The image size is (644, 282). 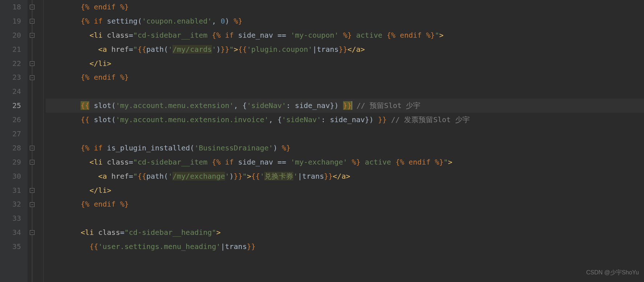 I want to click on line-number: 28, so click(x=11, y=148).